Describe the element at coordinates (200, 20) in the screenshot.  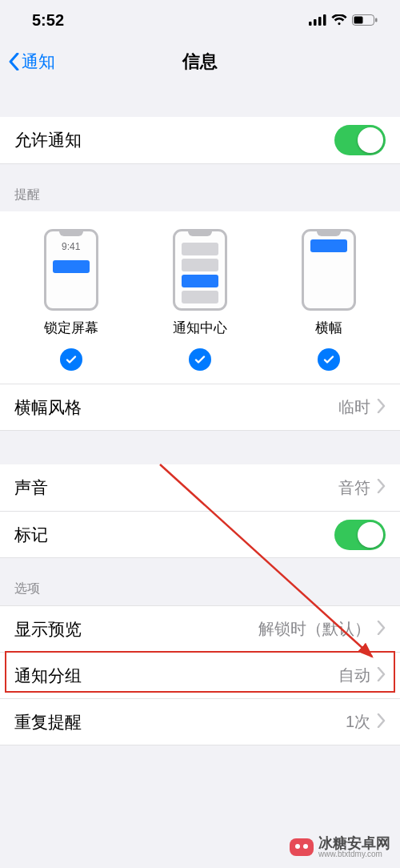
I see `status-bar: 5:52` at that location.